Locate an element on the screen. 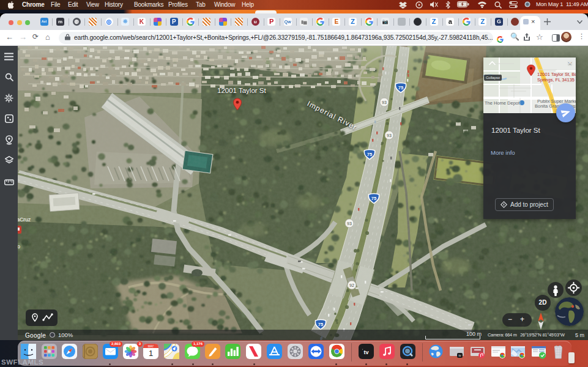 The height and width of the screenshot is (367, 588). svg-text: 92 is located at coordinates (352, 285).